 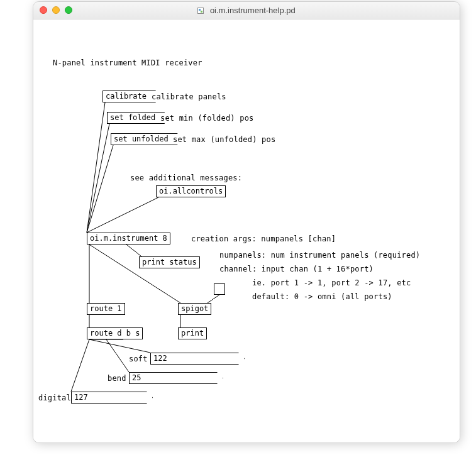 I want to click on obj-allcontrols: oi.allcontrols, so click(x=191, y=191).